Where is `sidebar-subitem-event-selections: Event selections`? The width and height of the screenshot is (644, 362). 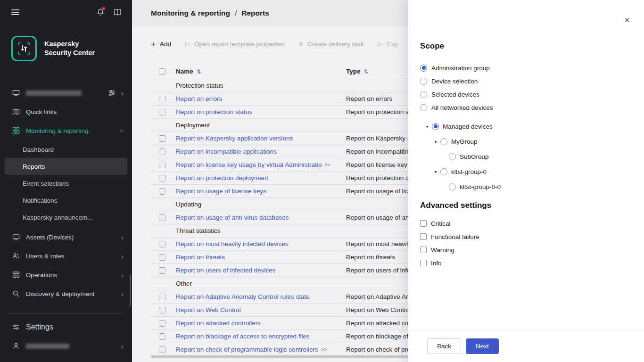
sidebar-subitem-event-selections: Event selections is located at coordinates (66, 183).